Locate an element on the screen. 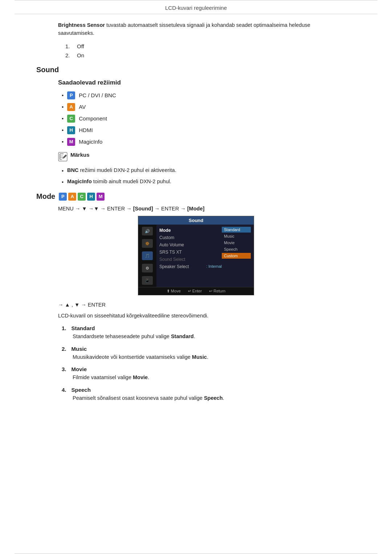 This screenshot has height=554, width=392. osd-footer-enter: ↵ Enter is located at coordinates (195, 291).